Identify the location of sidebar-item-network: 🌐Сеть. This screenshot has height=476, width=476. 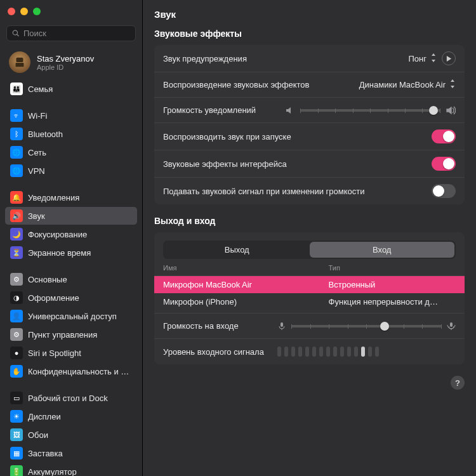
(71, 152).